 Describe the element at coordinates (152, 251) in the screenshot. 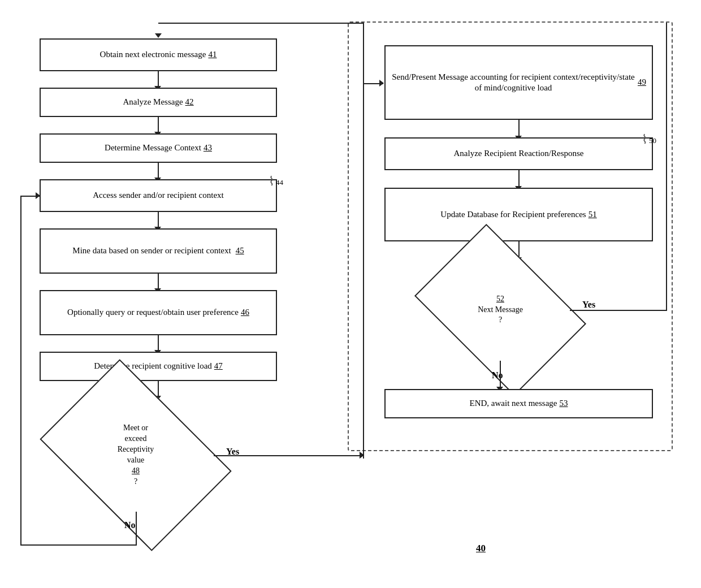

I see `box-45-label: Mine data based on sender or recipient c…` at that location.